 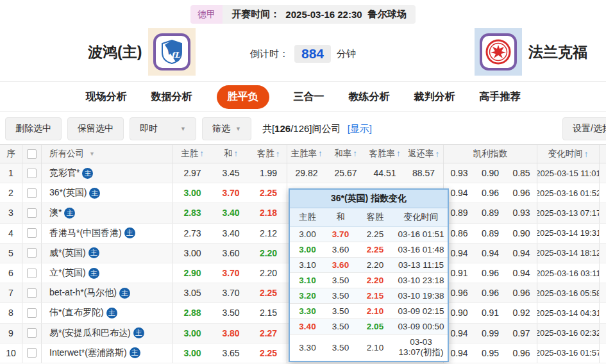 I want to click on row-checkbox-cell, so click(x=32, y=213).